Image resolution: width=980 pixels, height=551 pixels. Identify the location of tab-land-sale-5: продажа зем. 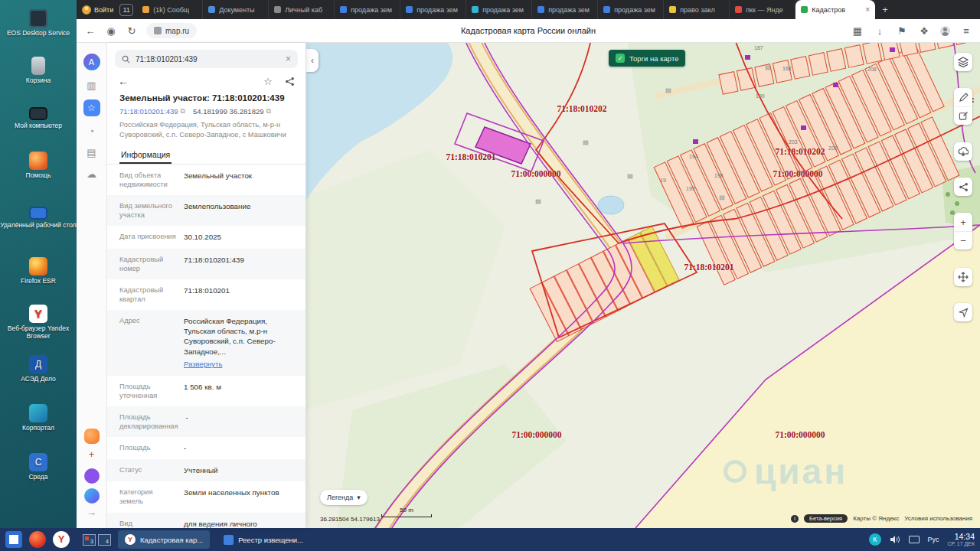
(631, 9).